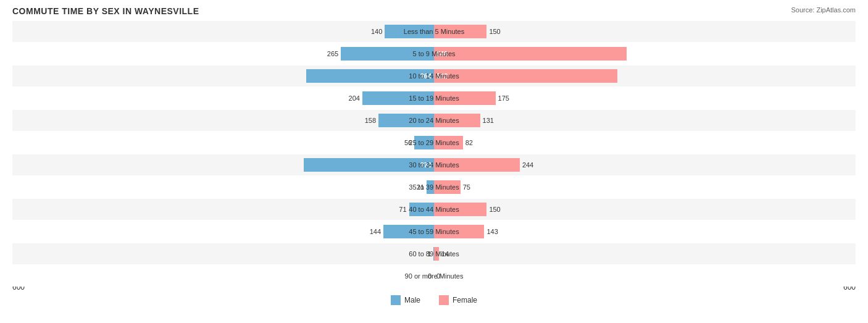  What do you see at coordinates (467, 187) in the screenshot?
I see `female-value-outside: 75` at bounding box center [467, 187].